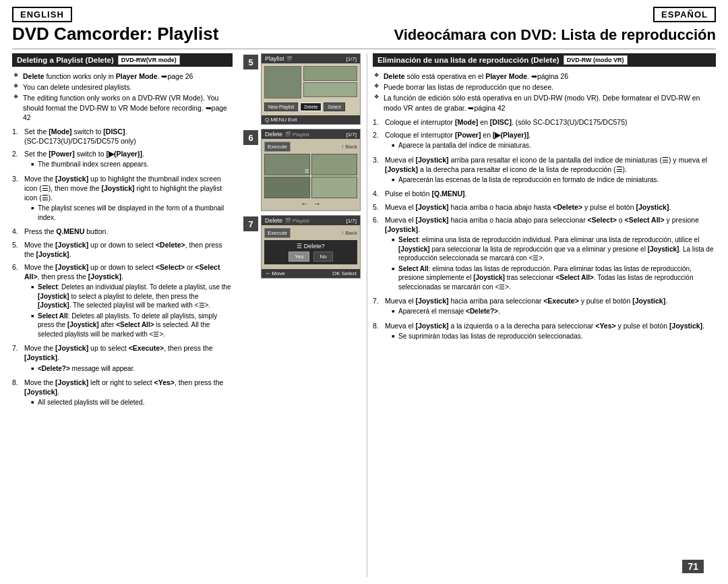 This screenshot has height=584, width=728. I want to click on panel-5-screen: Playlist 🎬 [1/7] New Playlist, so click(311, 89).